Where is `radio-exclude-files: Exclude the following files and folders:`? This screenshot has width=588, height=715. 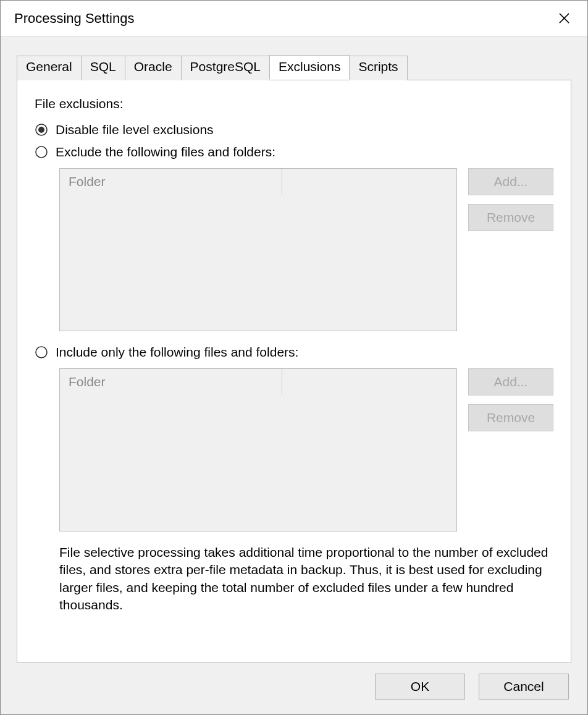 radio-exclude-files: Exclude the following files and folders: is located at coordinates (294, 152).